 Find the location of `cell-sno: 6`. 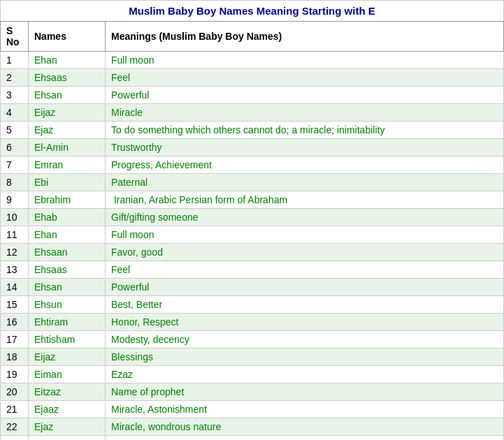

cell-sno: 6 is located at coordinates (15, 148).